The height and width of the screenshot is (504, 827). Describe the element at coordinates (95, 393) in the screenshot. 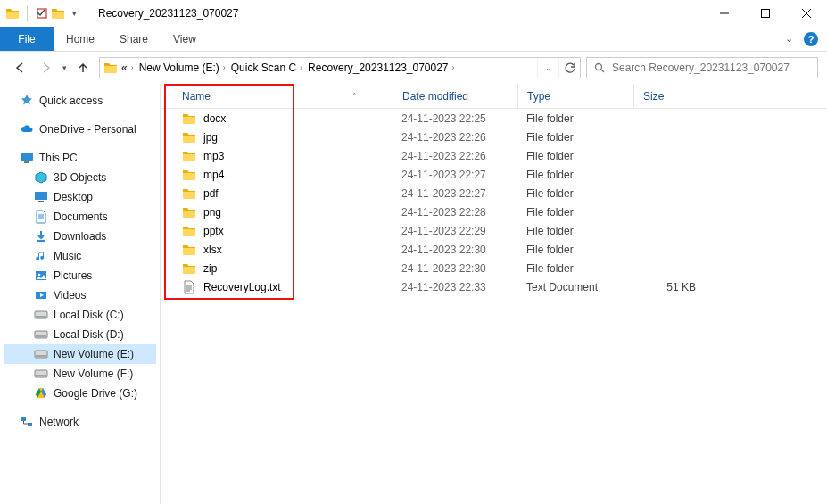

I see `sidebar-item-label: Google Drive (G:)` at that location.